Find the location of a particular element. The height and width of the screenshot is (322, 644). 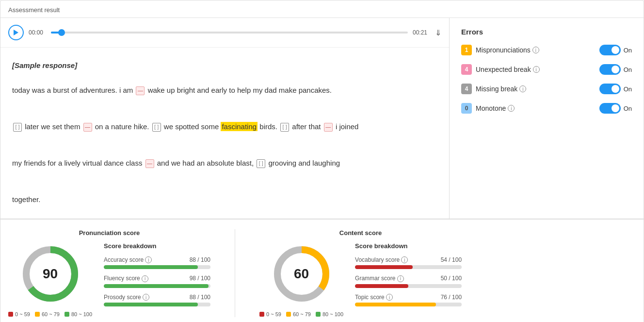

content-legend: 0 ~ 59 60 ~ 79 80 ~ 100 is located at coordinates (302, 314).